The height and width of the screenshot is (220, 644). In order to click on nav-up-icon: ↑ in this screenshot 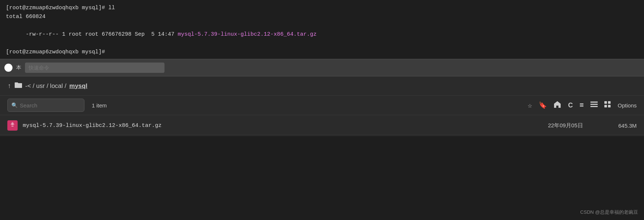, I will do `click(10, 86)`.